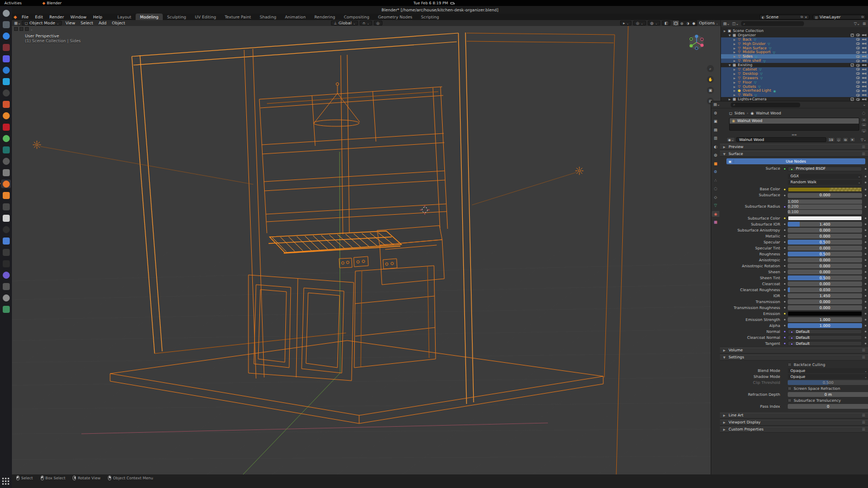 This screenshot has height=488, width=868. What do you see at coordinates (794, 189) in the screenshot?
I see `prop-row-base-color: Base Color` at bounding box center [794, 189].